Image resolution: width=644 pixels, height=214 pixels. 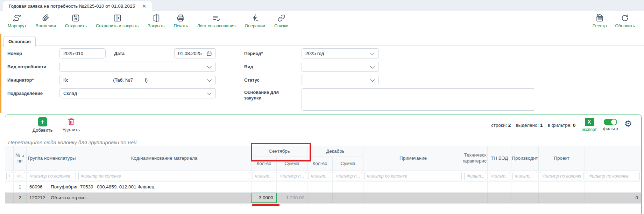 I want to click on filter-input-extra, so click(x=613, y=176).